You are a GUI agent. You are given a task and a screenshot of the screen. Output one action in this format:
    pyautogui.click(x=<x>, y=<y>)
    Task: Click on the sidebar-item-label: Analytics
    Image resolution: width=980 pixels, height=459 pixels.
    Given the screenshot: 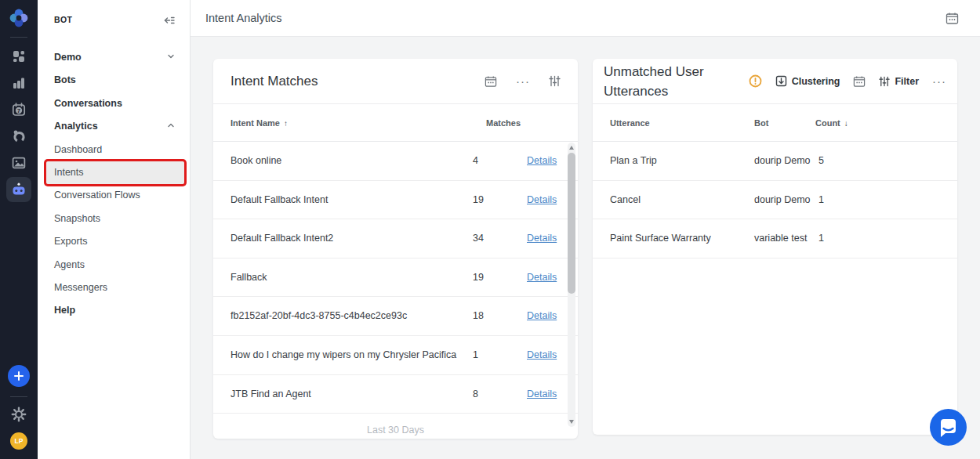 What is the action you would take?
    pyautogui.click(x=76, y=126)
    